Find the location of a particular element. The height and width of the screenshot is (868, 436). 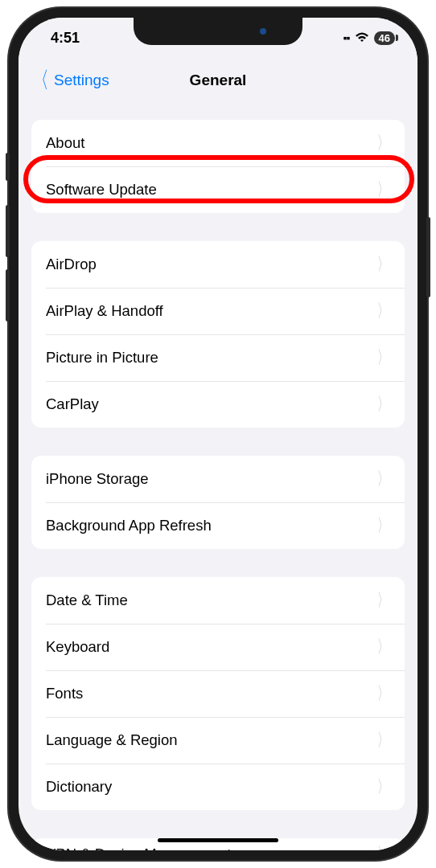

row-fonts: Fonts 〉 is located at coordinates (218, 694).